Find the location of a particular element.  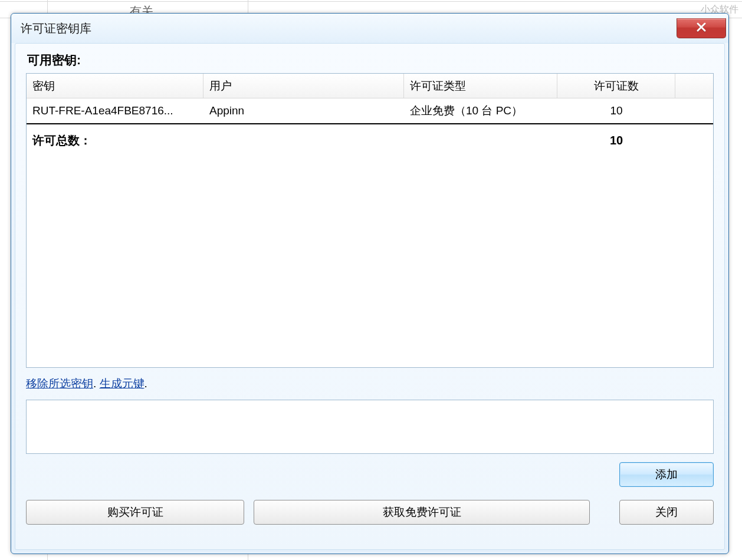

buy-license-button: 购买许可证 is located at coordinates (135, 512).